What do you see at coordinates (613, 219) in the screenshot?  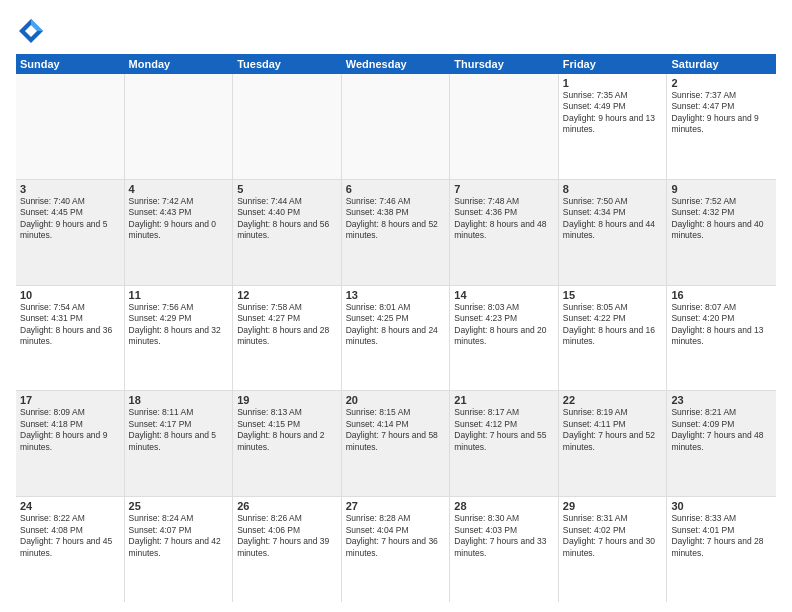 I see `day-info: Sunrise: 7:50 AMSunset: 4:34 PMDaylight:…` at bounding box center [613, 219].